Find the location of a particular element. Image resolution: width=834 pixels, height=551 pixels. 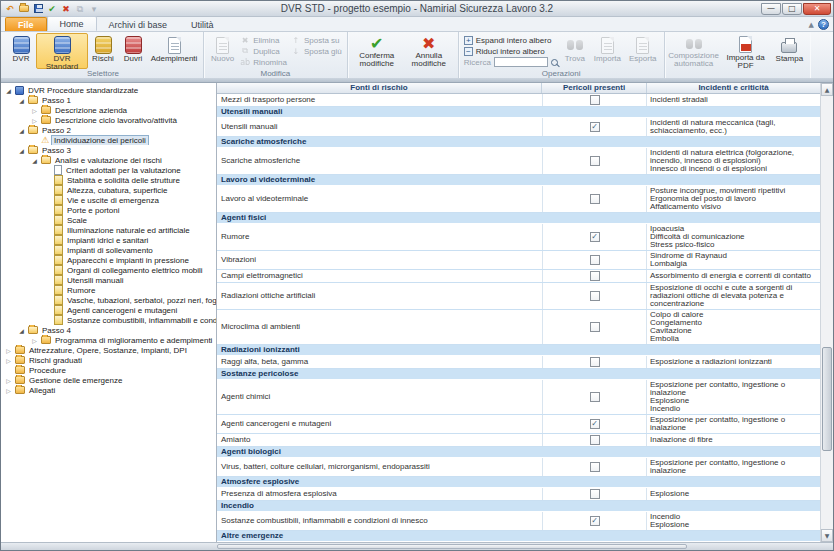

search-icon is located at coordinates (554, 62).